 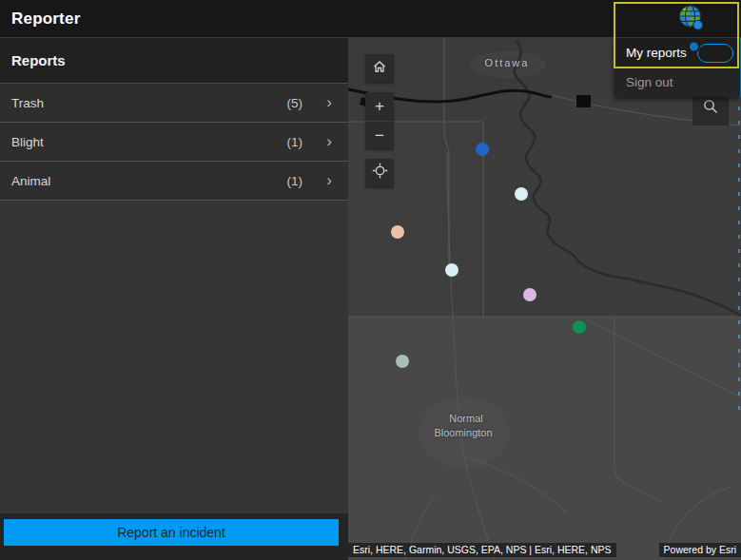 I want to click on zoom-in-button: +, so click(x=380, y=106).